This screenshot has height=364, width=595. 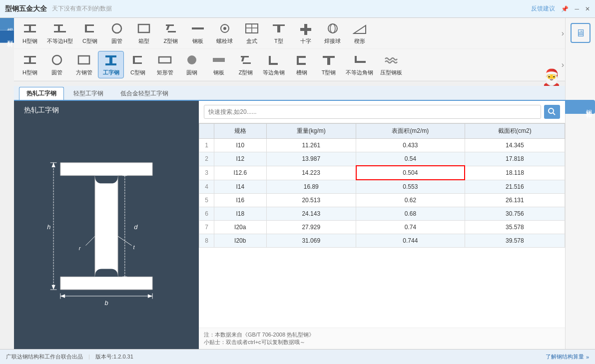 I want to click on tool-i-beam: 工字钢, so click(x=111, y=65).